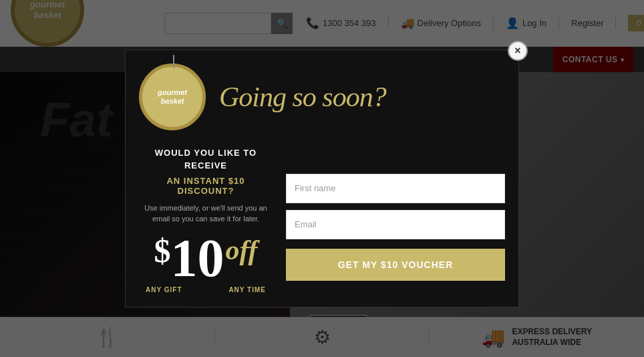  Describe the element at coordinates (206, 186) in the screenshot. I see `modal-subtitle2: AN INSTANT $10 DISCOUNT?` at that location.